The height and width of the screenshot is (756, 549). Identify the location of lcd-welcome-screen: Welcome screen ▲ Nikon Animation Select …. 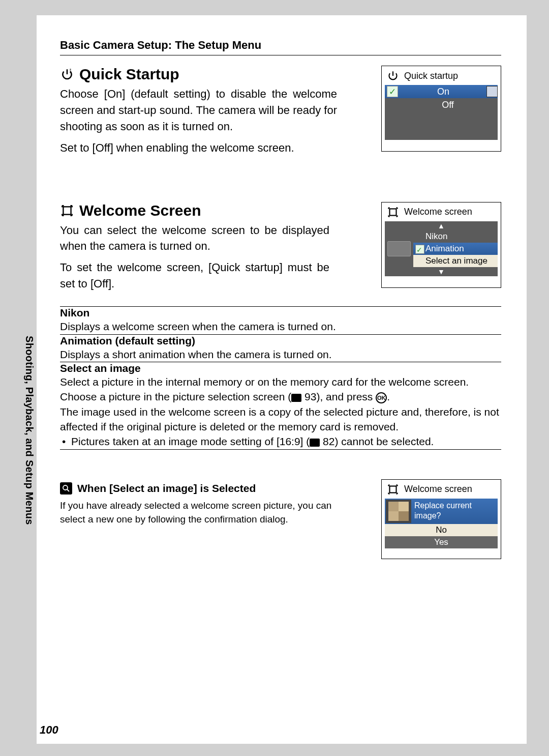
(441, 245).